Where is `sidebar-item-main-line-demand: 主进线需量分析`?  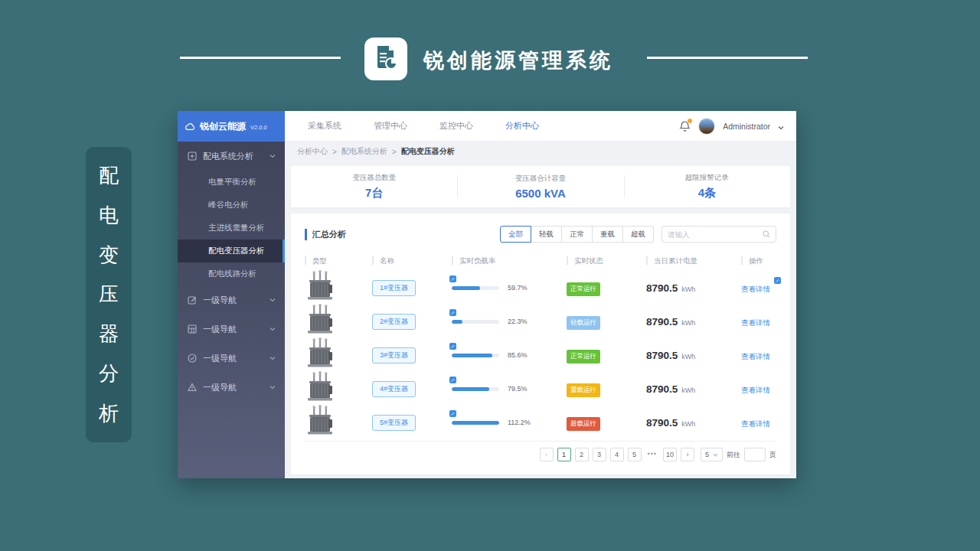
sidebar-item-main-line-demand: 主进线需量分析 is located at coordinates (231, 228).